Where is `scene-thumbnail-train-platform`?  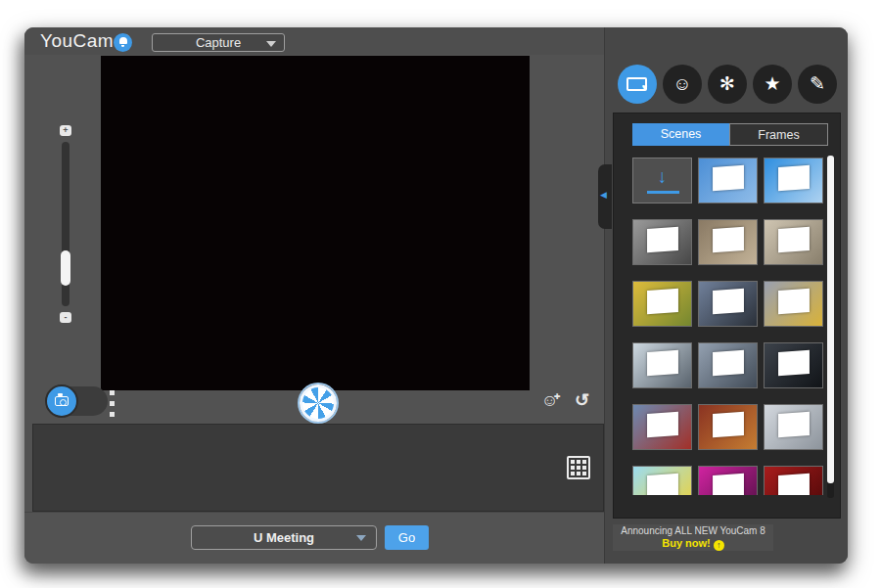 scene-thumbnail-train-platform is located at coordinates (728, 303).